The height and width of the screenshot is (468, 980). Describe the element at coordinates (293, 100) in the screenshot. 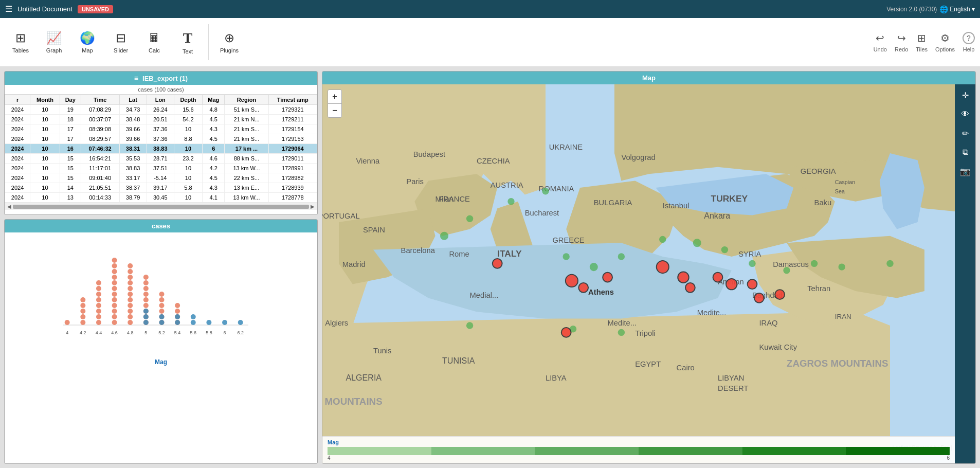

I see `col-timestamp: Timest amp` at that location.